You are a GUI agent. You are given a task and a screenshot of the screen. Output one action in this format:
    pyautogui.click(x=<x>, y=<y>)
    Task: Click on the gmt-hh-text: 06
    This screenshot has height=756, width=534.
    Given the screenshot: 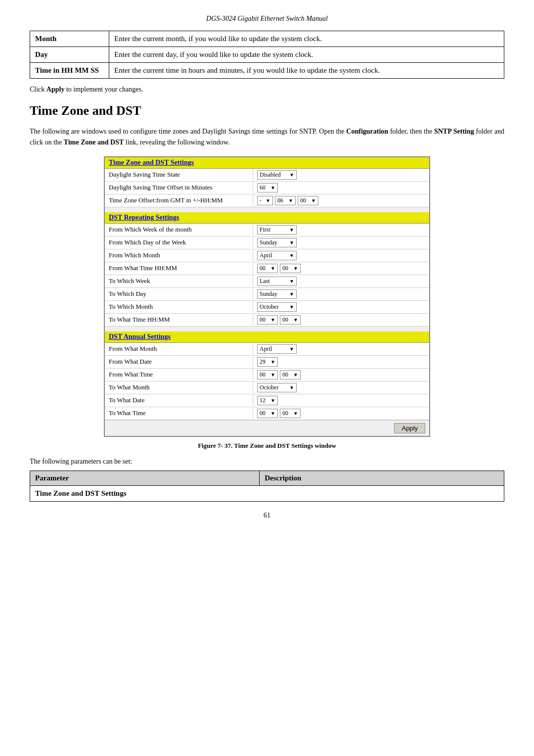 What is the action you would take?
    pyautogui.click(x=280, y=201)
    